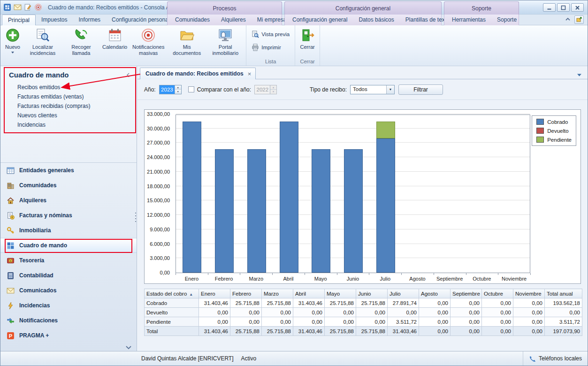  What do you see at coordinates (246, 294) in the screenshot?
I see `column-header-febrero: Febrero` at bounding box center [246, 294].